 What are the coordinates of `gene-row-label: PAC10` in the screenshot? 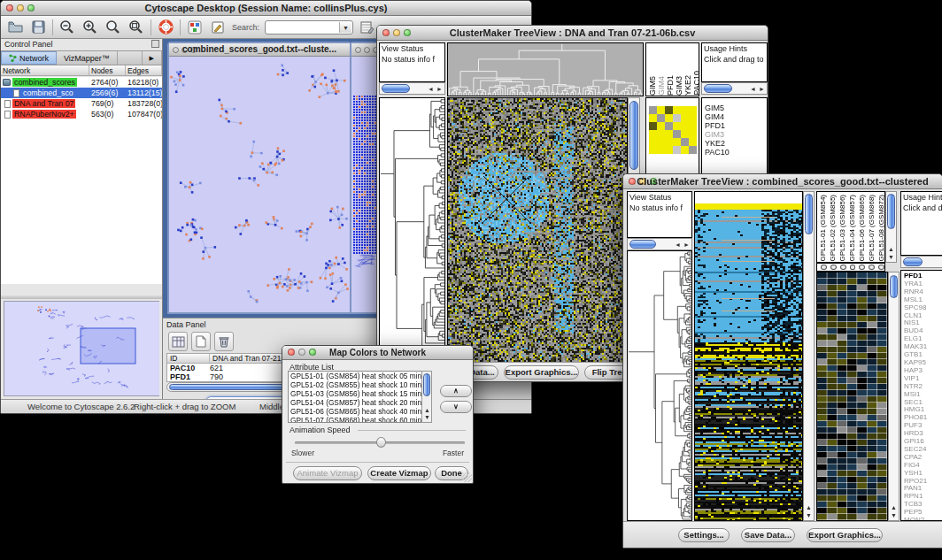 It's located at (736, 152).